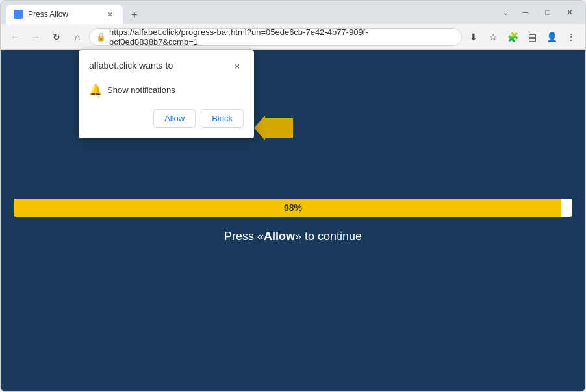 The width and height of the screenshot is (586, 392). I want to click on title-bar: Press Allow ✕ + ⌄ ─ □ ✕, so click(293, 12).